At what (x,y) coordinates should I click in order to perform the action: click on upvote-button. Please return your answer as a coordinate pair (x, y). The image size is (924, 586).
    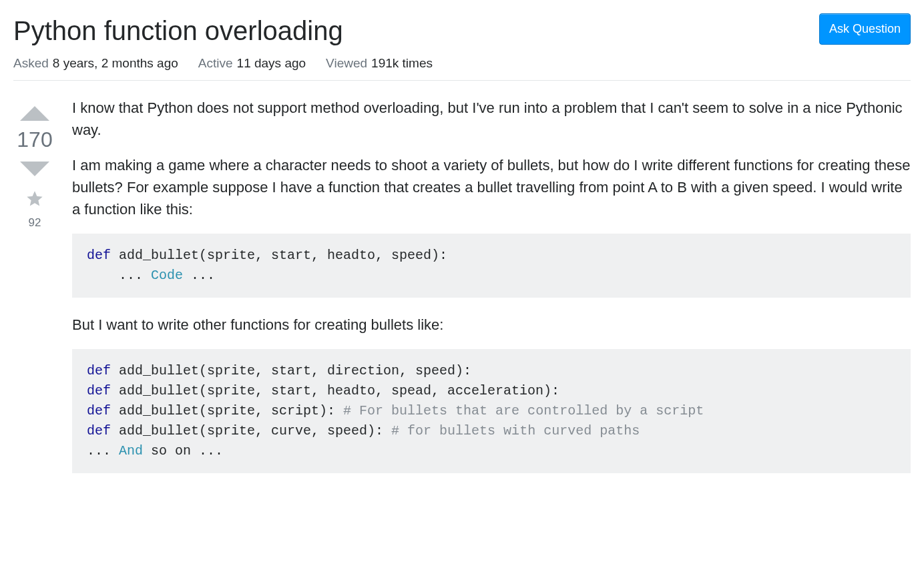
    Looking at the image, I should click on (35, 113).